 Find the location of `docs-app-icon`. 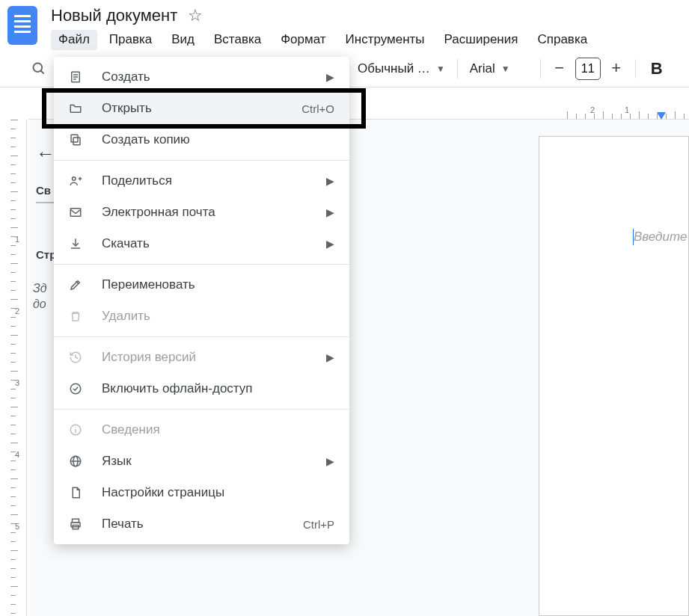

docs-app-icon is located at coordinates (22, 25).